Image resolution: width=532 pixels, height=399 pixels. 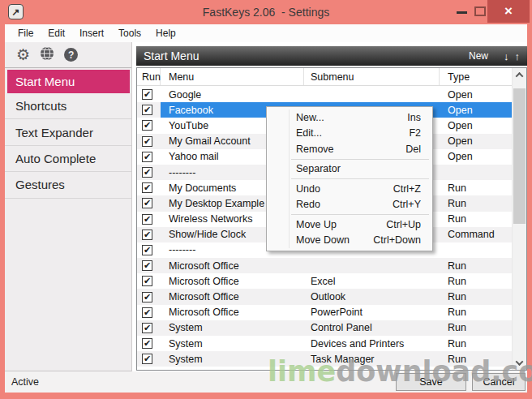 What do you see at coordinates (414, 118) in the screenshot?
I see `context-menu-accelerator: Ins` at bounding box center [414, 118].